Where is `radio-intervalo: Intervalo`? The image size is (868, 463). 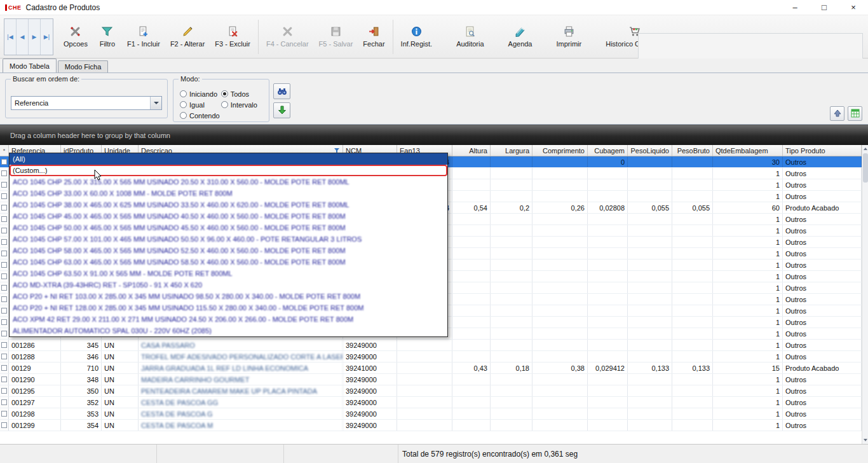 radio-intervalo: Intervalo is located at coordinates (239, 104).